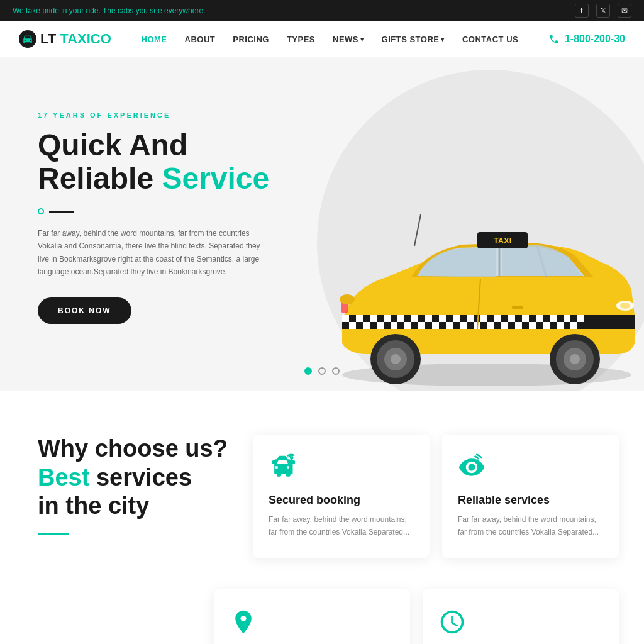 This screenshot has height=644, width=644. What do you see at coordinates (521, 623) in the screenshot?
I see `feature-icon-clock` at bounding box center [521, 623].